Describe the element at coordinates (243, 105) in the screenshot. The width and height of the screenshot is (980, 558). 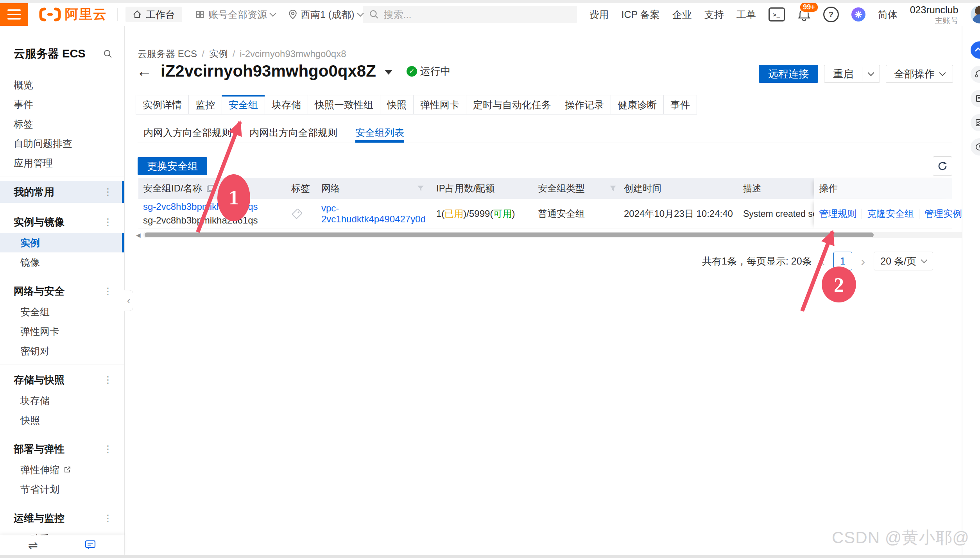
I see `tab-security-groups: 安全组` at that location.